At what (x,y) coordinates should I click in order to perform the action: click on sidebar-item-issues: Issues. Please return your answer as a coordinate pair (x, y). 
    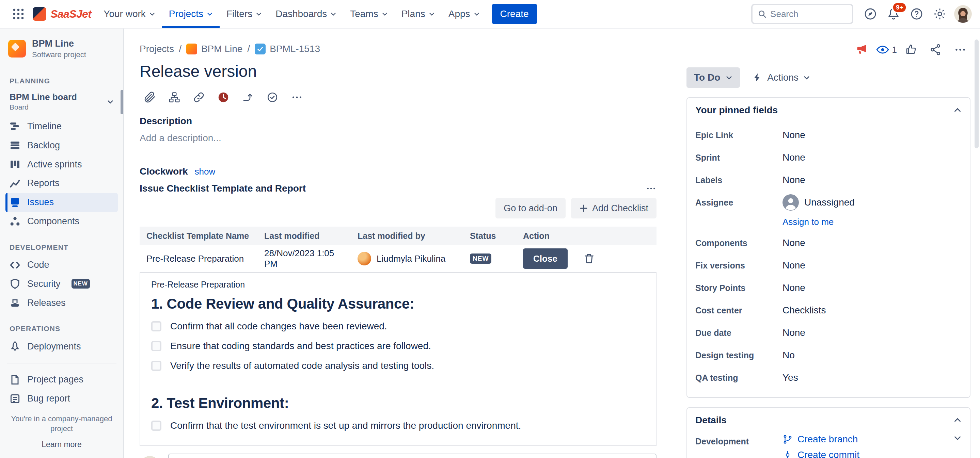
    Looking at the image, I should click on (62, 203).